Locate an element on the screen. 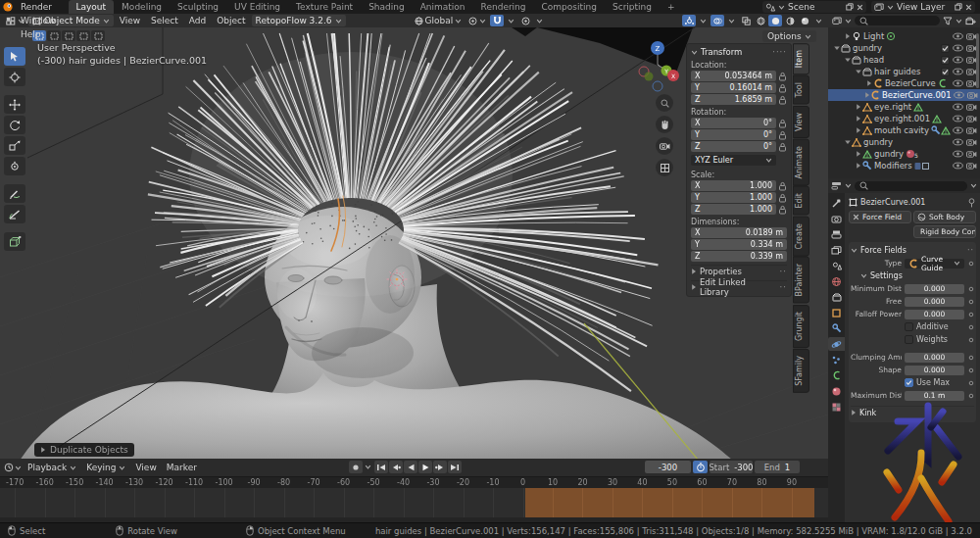 The height and width of the screenshot is (538, 980). timeline-ruler: -170-160-150-140-130-120-110-100-90-80-7… is located at coordinates (414, 482).